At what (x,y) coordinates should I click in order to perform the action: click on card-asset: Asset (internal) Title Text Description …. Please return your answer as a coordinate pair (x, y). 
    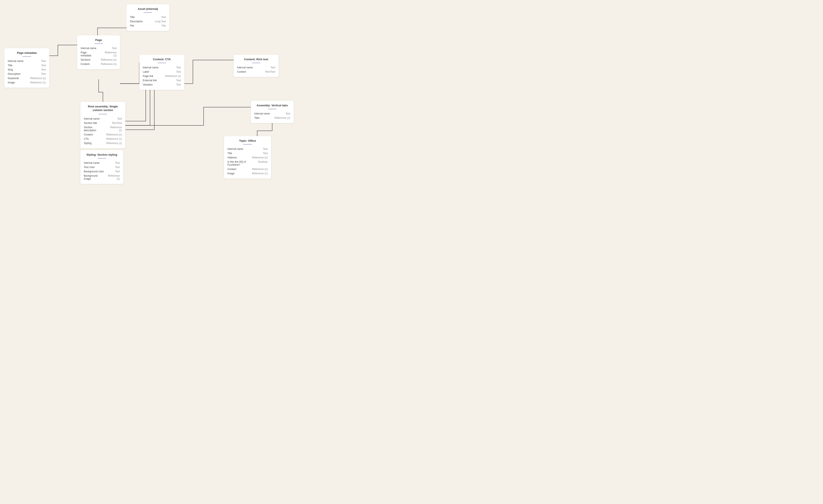
    Looking at the image, I should click on (148, 17).